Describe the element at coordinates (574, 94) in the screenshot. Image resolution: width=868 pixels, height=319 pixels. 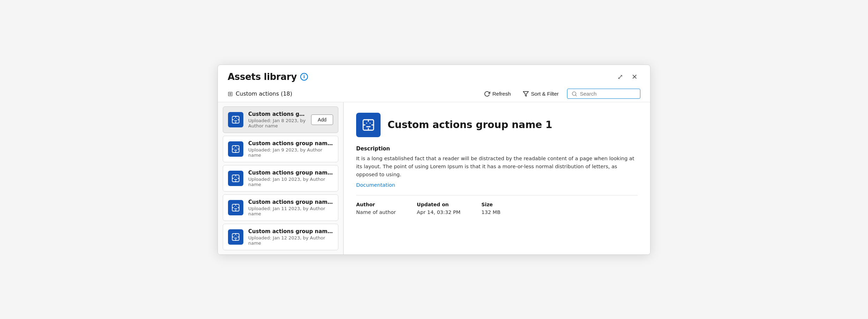
I see `search-icon` at that location.